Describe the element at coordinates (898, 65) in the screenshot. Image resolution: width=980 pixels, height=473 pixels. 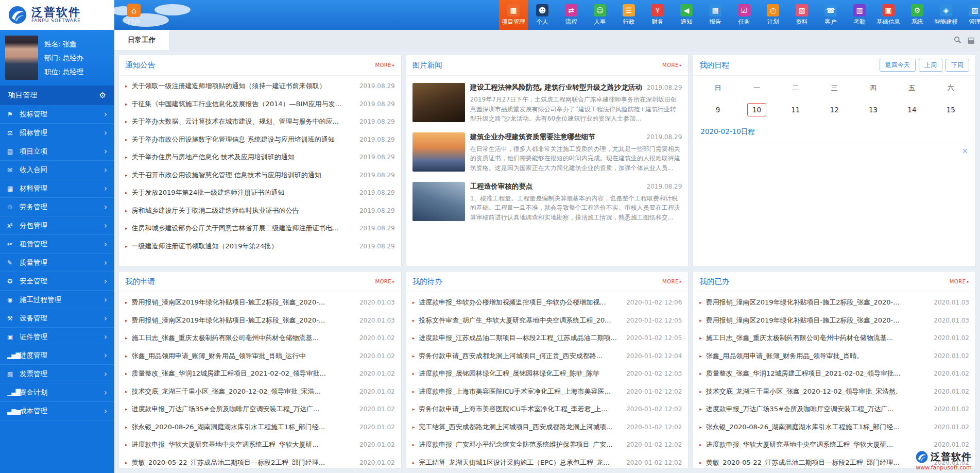
I see `today-button: 返回今天` at that location.